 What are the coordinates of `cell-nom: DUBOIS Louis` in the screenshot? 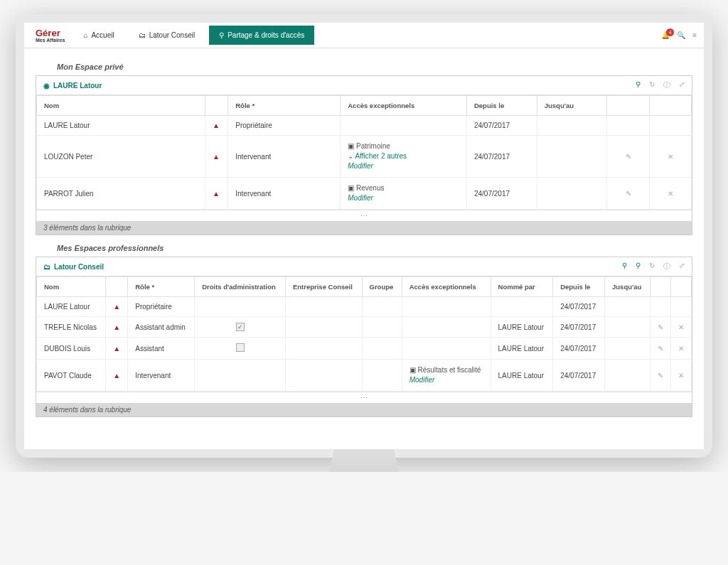 It's located at (71, 348).